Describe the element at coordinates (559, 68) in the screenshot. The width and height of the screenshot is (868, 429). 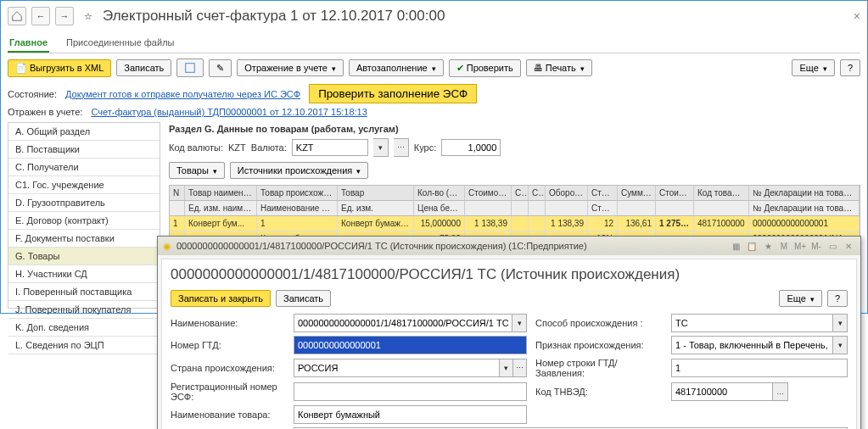
I see `print-button: 🖶 Печать` at that location.